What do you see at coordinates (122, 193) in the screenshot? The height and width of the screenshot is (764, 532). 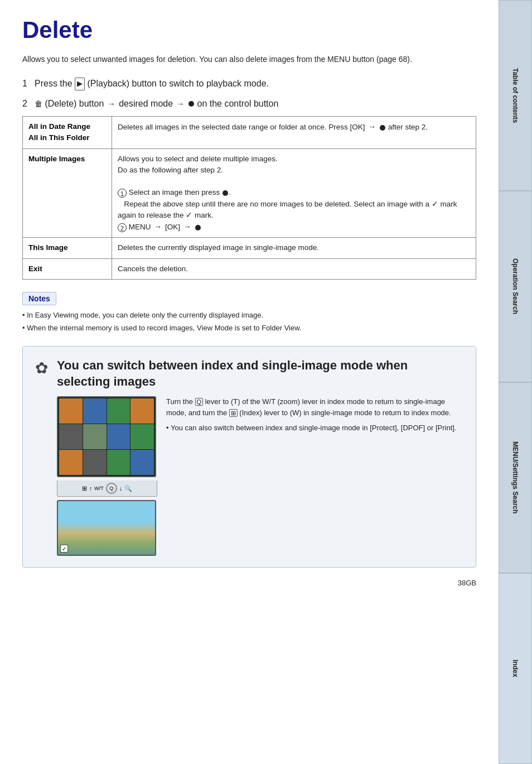 I see `circle-1: 1` at bounding box center [122, 193].